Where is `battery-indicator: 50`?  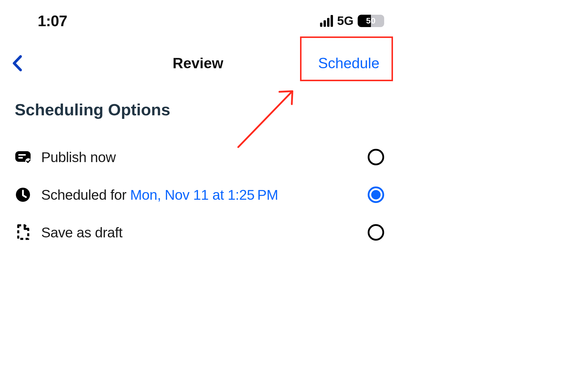
battery-indicator: 50 is located at coordinates (371, 21).